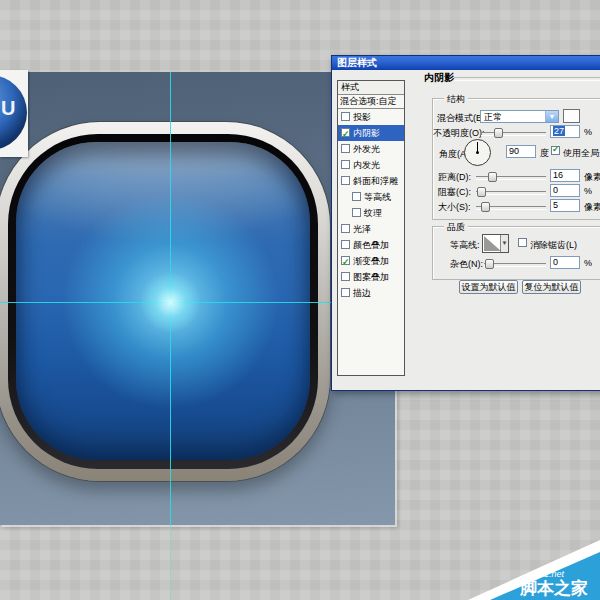  Describe the element at coordinates (565, 132) in the screenshot. I see `opacity-field: 27` at that location.